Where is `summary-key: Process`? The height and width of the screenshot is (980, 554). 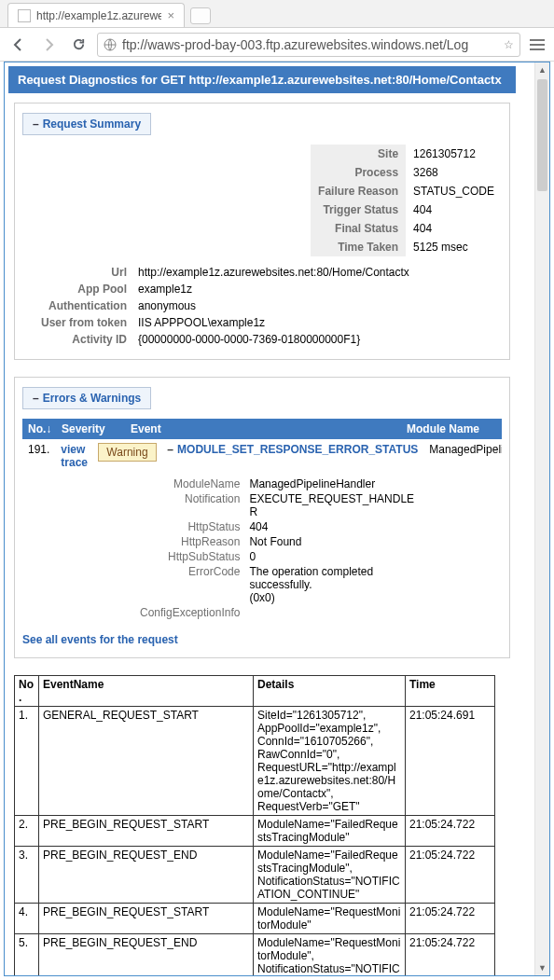 summary-key: Process is located at coordinates (358, 173).